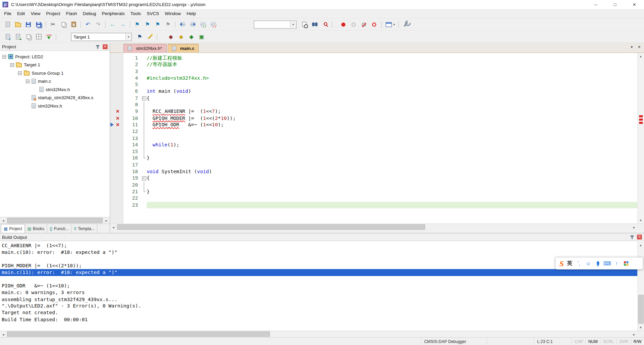 This screenshot has height=345, width=644. Describe the element at coordinates (641, 286) in the screenshot. I see `build-output-vertical-scrollbar: ▲ ▼` at that location.